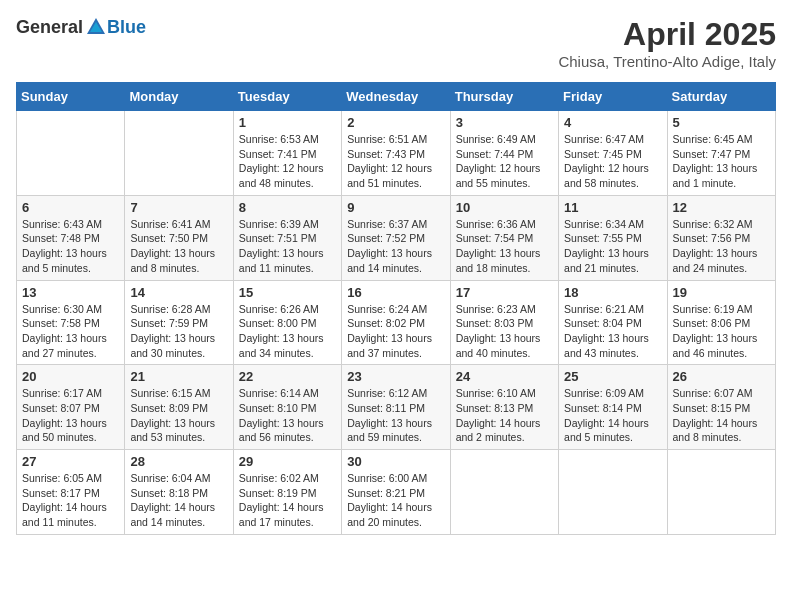  I want to click on calendar-day-cell: 4 Sunrise: 6:47 AM Sunset: 7:45 PM Dayli…, so click(613, 154).